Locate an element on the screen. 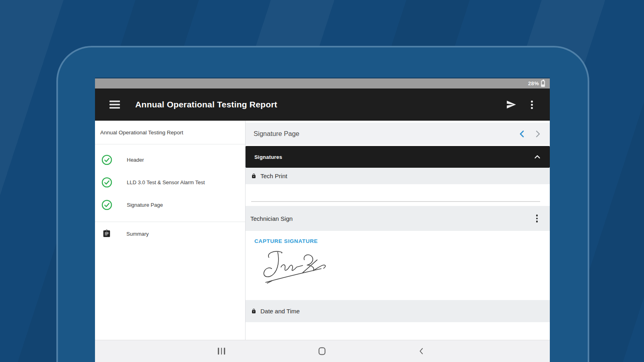 The height and width of the screenshot is (362, 644). page-navigation is located at coordinates (530, 134).